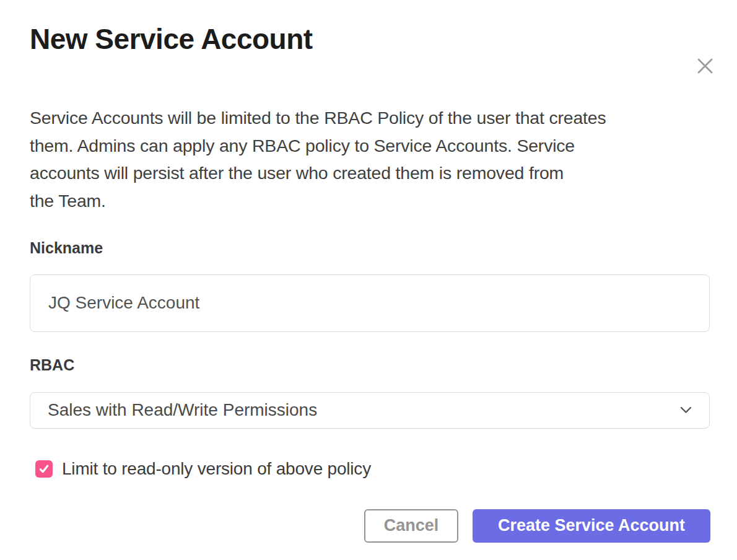 Image resolution: width=737 pixels, height=560 pixels. What do you see at coordinates (370, 173) in the screenshot?
I see `description-line: accounts will persist after the user who…` at bounding box center [370, 173].